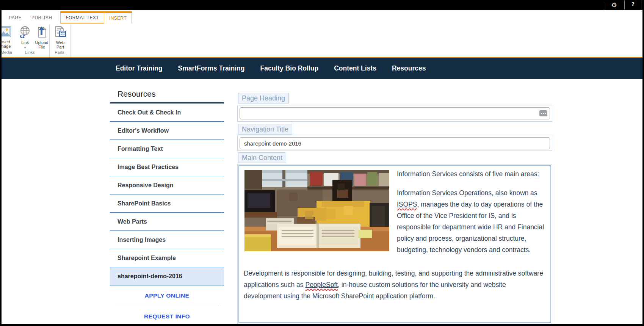  Describe the element at coordinates (25, 38) in the screenshot. I see `link-button: Link ▾` at that location.